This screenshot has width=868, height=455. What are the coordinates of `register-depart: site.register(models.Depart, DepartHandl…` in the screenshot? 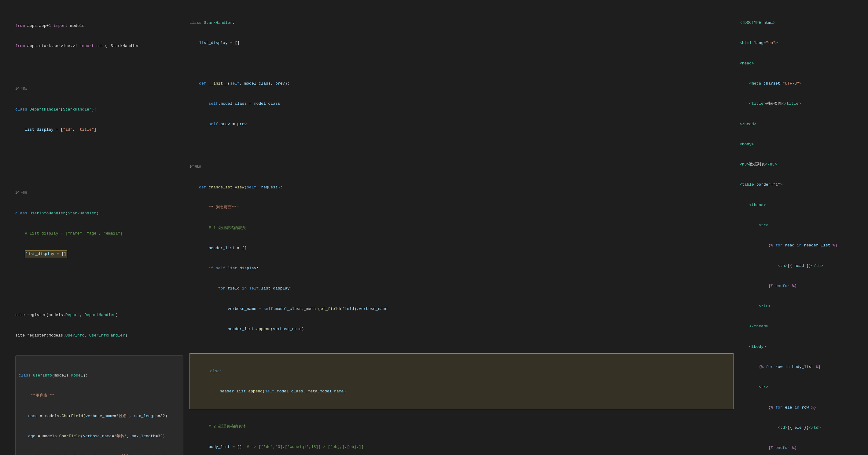 It's located at (99, 315).